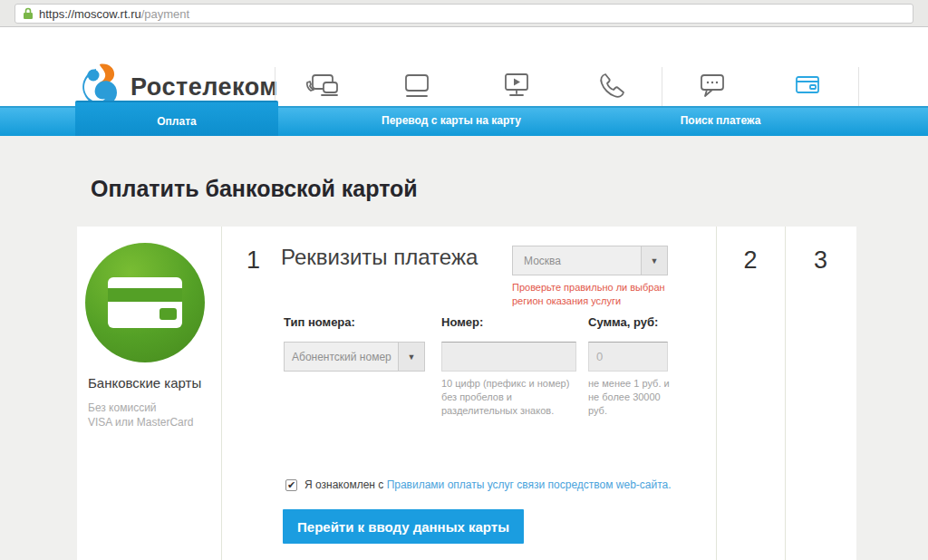 This screenshot has height=560, width=928. Describe the element at coordinates (807, 86) in the screenshot. I see `credit-card-icon` at that location.